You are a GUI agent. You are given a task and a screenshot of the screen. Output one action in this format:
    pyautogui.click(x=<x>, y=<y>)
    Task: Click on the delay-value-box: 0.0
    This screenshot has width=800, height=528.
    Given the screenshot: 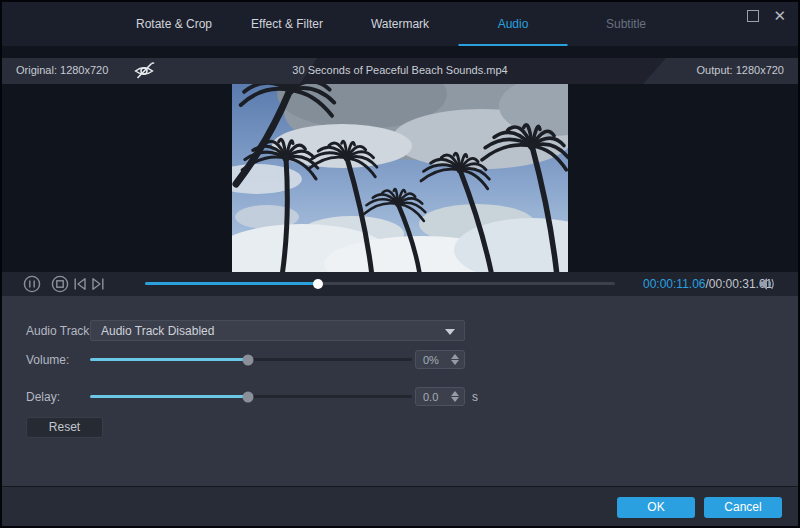 What is the action you would take?
    pyautogui.click(x=440, y=396)
    